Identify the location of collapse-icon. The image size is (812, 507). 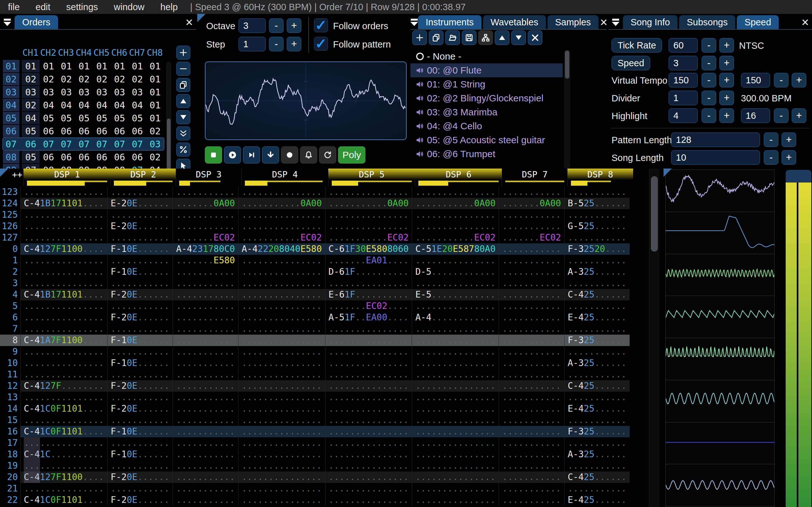
(616, 22).